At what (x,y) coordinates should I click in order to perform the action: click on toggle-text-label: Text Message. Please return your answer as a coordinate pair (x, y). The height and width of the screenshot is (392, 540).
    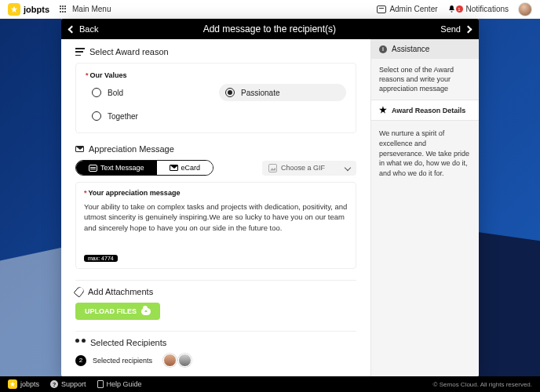
    Looking at the image, I should click on (122, 168).